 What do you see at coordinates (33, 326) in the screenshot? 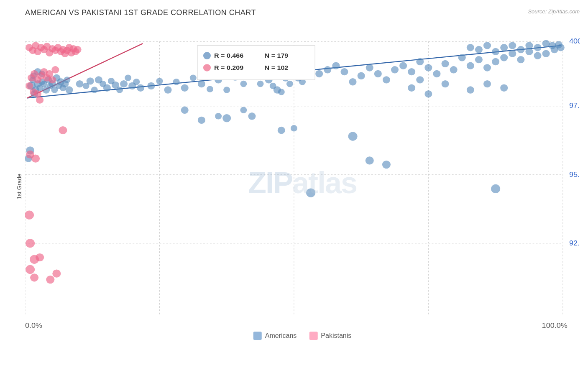
I see `svg-text: 0.0%` at bounding box center [33, 326].